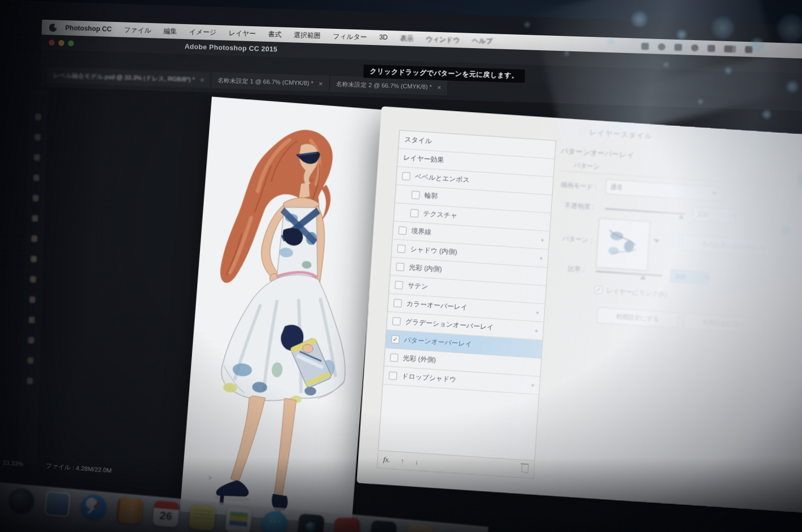  I want to click on wifi-icon, so click(695, 47).